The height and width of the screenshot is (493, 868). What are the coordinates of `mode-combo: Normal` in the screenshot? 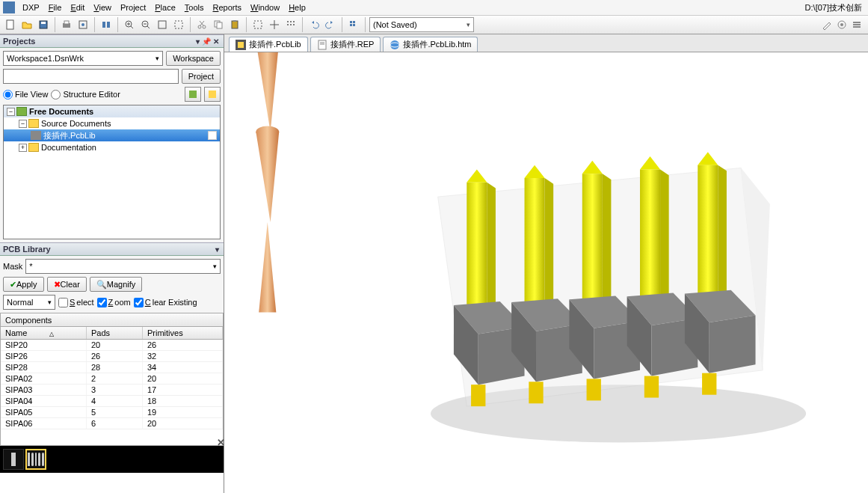 It's located at (29, 302).